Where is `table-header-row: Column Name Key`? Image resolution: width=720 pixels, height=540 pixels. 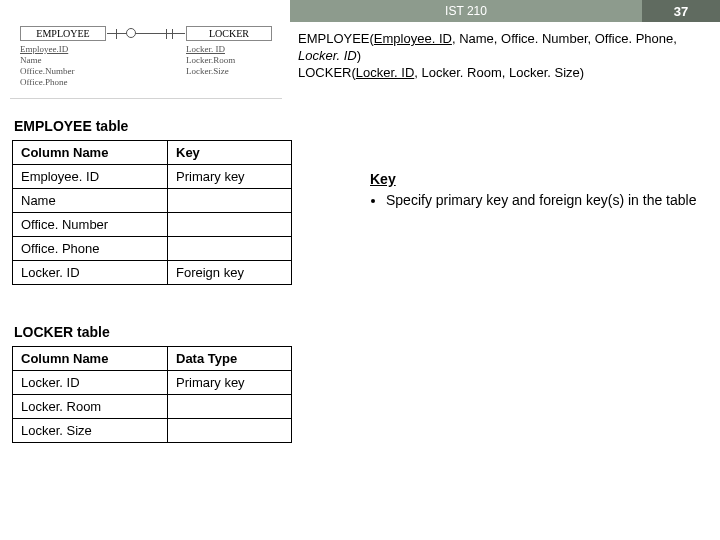
table-header-row: Column Name Key is located at coordinates (152, 153).